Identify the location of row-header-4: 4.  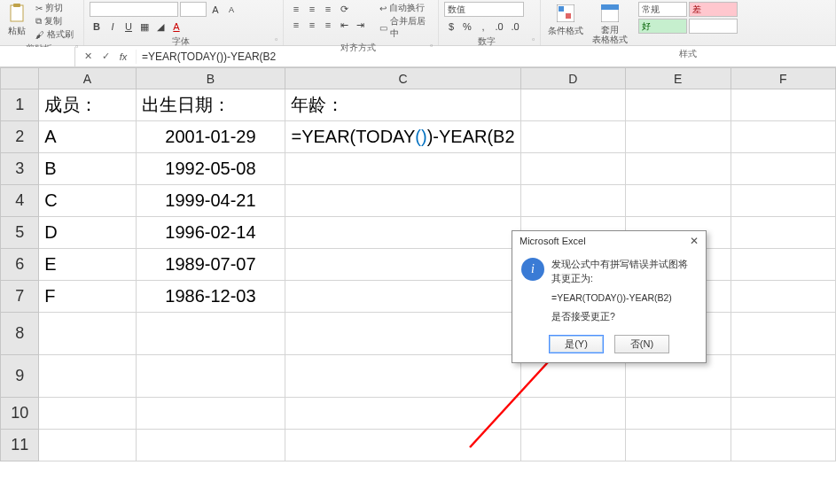
(20, 201).